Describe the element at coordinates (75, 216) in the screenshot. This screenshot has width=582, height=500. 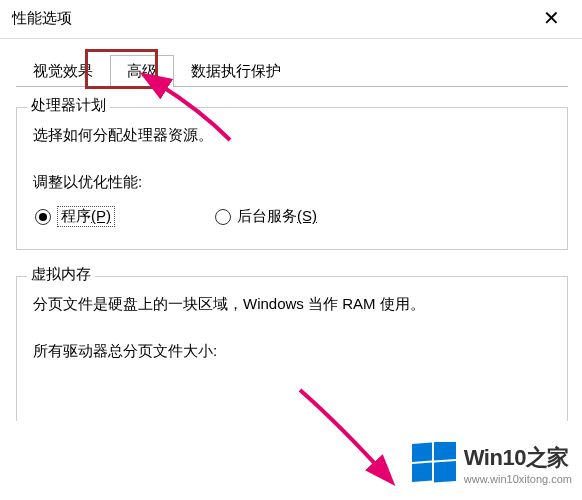
I see `radio-programs: 程序(P)` at that location.